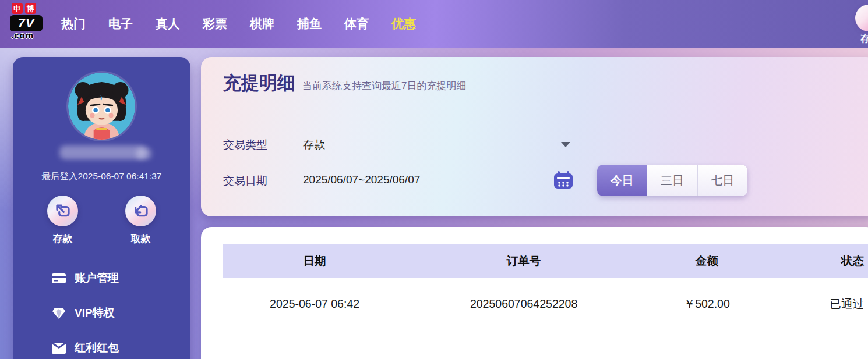 The width and height of the screenshot is (868, 359). Describe the element at coordinates (17, 8) in the screenshot. I see `brand-badge-shen: 申` at that location.